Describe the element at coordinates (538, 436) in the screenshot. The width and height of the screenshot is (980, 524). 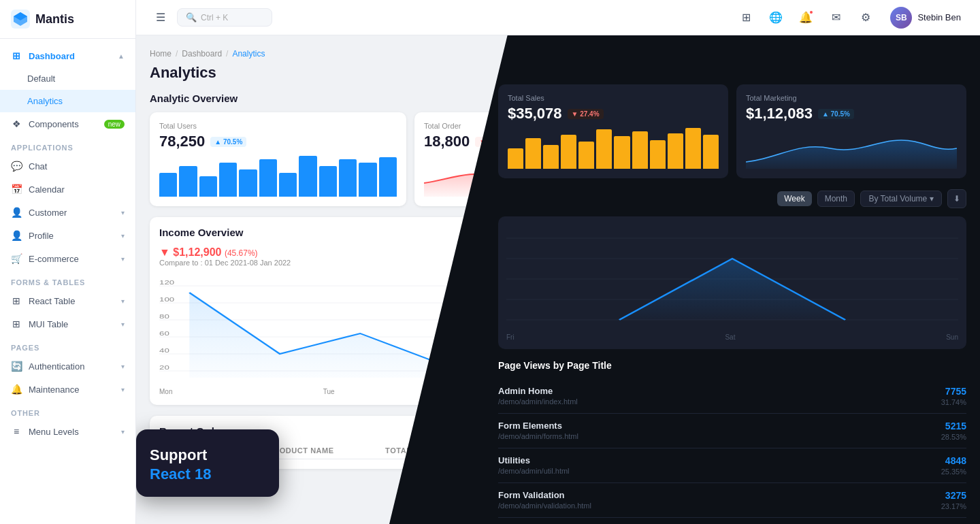
I see `page-view-path-1: /demo/admin/forms.html` at that location.